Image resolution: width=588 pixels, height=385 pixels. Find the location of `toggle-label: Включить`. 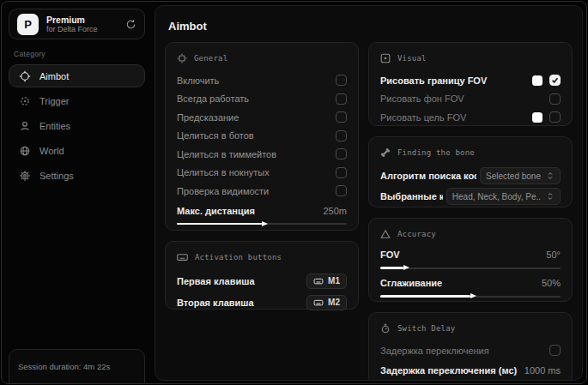

toggle-label: Включить is located at coordinates (197, 81).